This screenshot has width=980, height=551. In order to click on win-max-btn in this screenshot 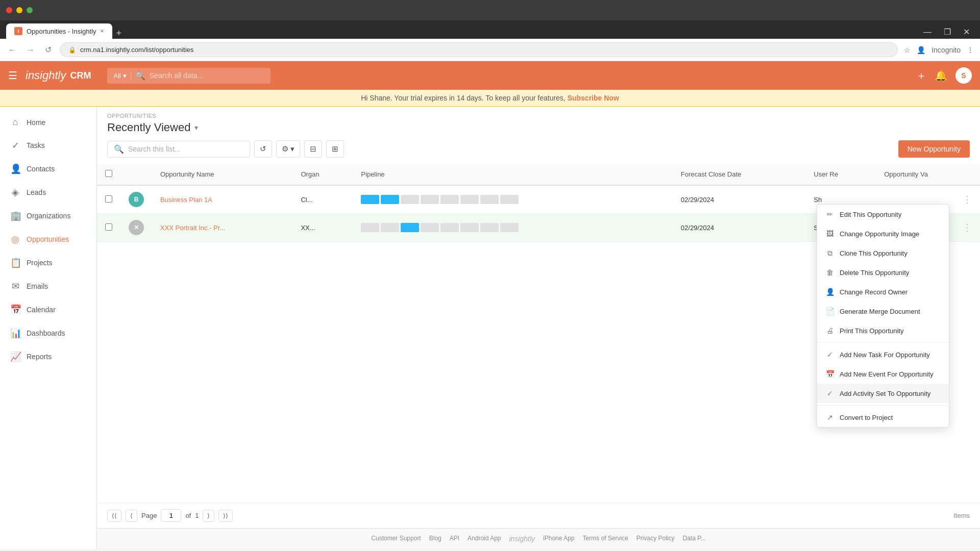, I will do `click(30, 10)`.